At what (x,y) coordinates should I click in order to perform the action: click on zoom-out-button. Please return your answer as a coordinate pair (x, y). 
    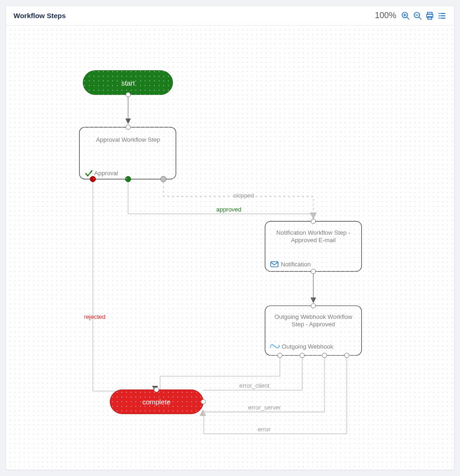
    Looking at the image, I should click on (418, 16).